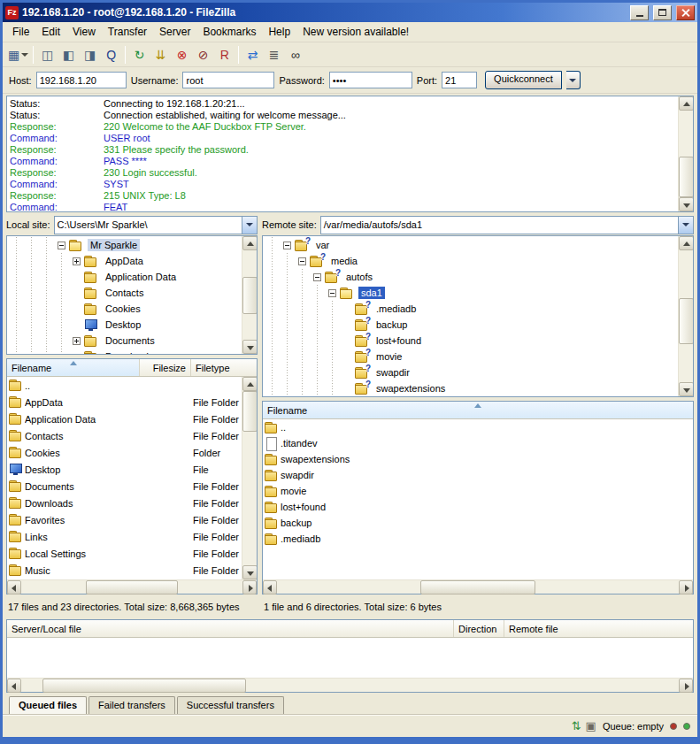 The height and width of the screenshot is (744, 700). What do you see at coordinates (478, 475) in the screenshot?
I see `file-row: swapdir` at bounding box center [478, 475].